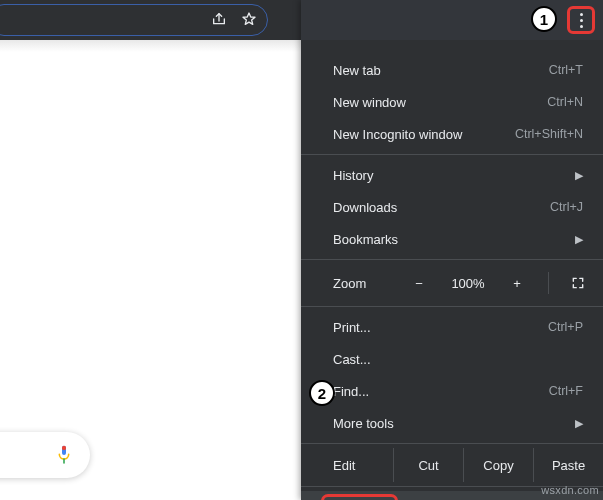 This screenshot has height=500, width=603. Describe the element at coordinates (517, 284) in the screenshot. I see `zoom-in-button: +` at that location.